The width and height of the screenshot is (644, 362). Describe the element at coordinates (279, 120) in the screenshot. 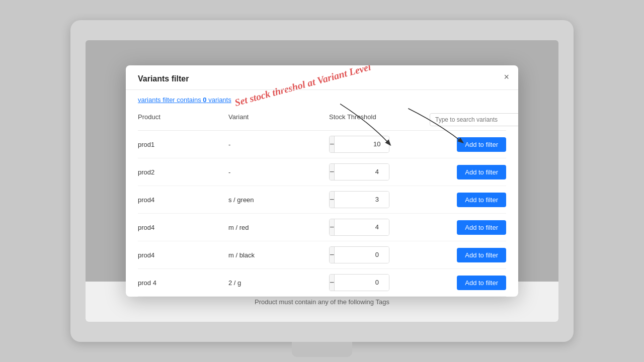

I see `col-variant-header: Variant` at that location.